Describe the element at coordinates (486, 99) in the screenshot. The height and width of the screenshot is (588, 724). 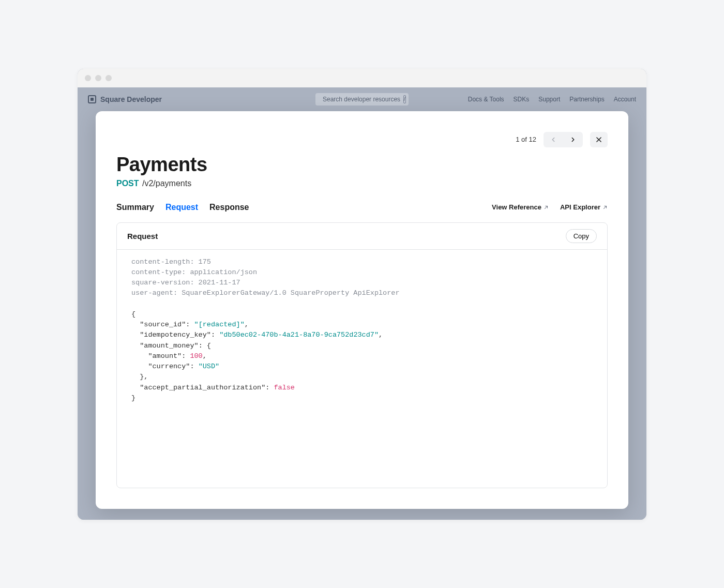
I see `nav-docs: Docs & Tools` at that location.